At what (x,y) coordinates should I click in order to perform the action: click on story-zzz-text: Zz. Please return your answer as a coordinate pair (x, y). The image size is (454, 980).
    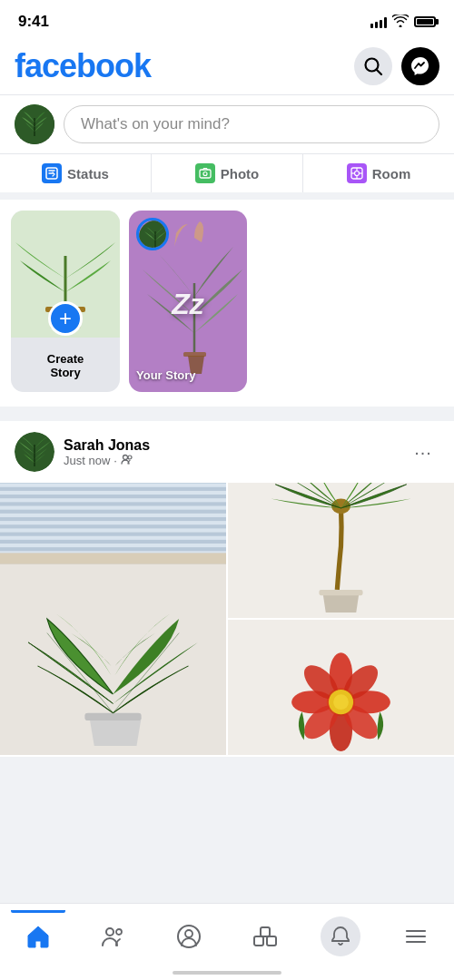
    Looking at the image, I should click on (188, 305).